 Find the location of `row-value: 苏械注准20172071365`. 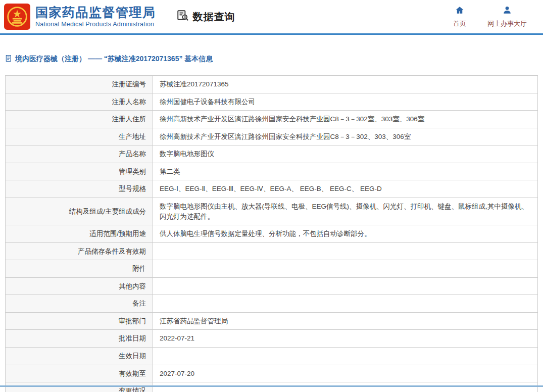

row-value: 苏械注准20172071365 is located at coordinates (345, 85).